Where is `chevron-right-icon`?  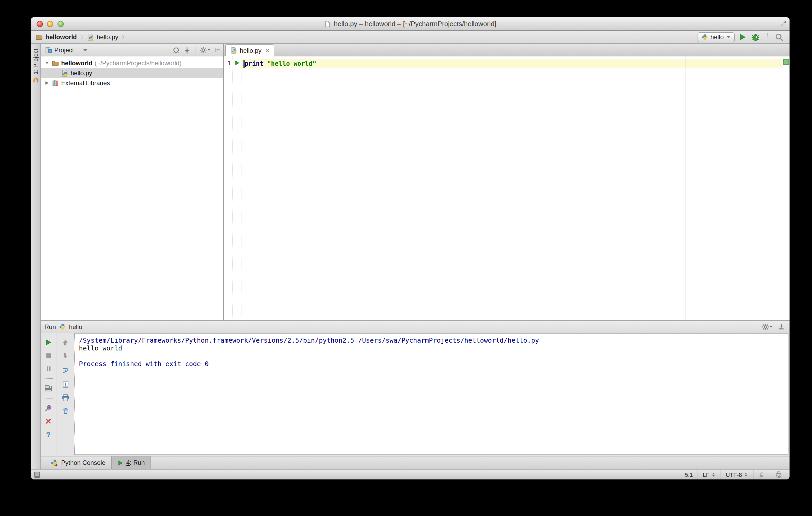 chevron-right-icon is located at coordinates (123, 37).